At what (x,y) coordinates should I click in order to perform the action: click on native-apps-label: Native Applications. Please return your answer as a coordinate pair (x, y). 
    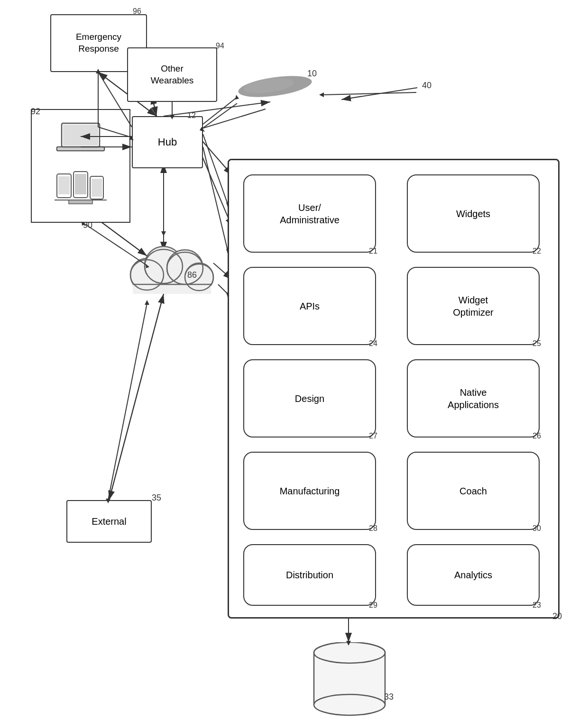
    Looking at the image, I should click on (473, 399).